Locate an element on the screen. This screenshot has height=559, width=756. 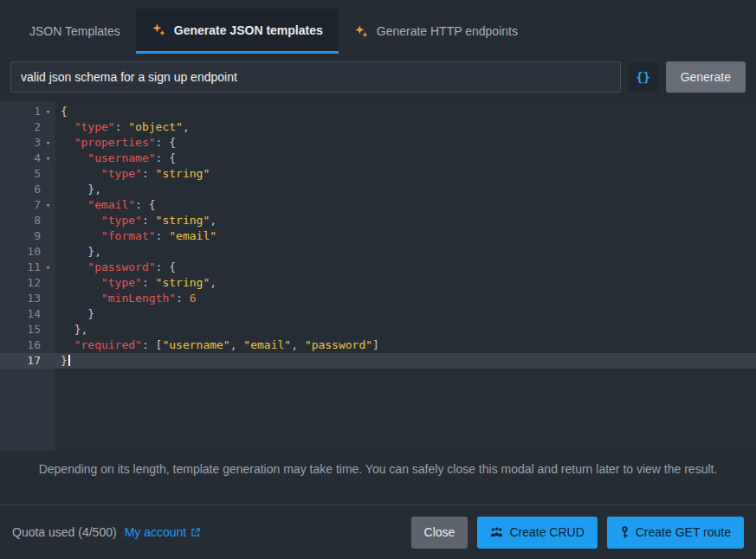
generate-button: Generate is located at coordinates (706, 77).